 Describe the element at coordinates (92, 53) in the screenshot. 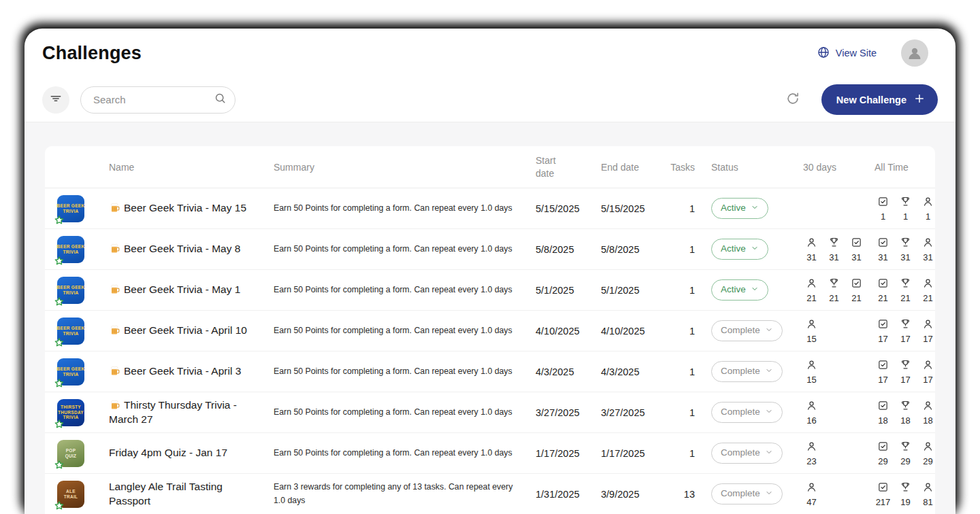

I see `page-title: Challenges` at that location.